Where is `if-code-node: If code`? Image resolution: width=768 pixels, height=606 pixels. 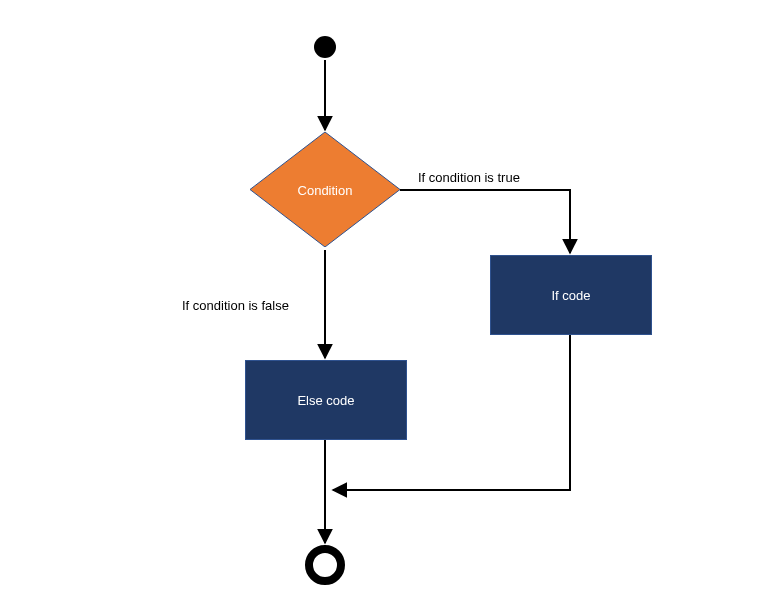 if-code-node: If code is located at coordinates (571, 295).